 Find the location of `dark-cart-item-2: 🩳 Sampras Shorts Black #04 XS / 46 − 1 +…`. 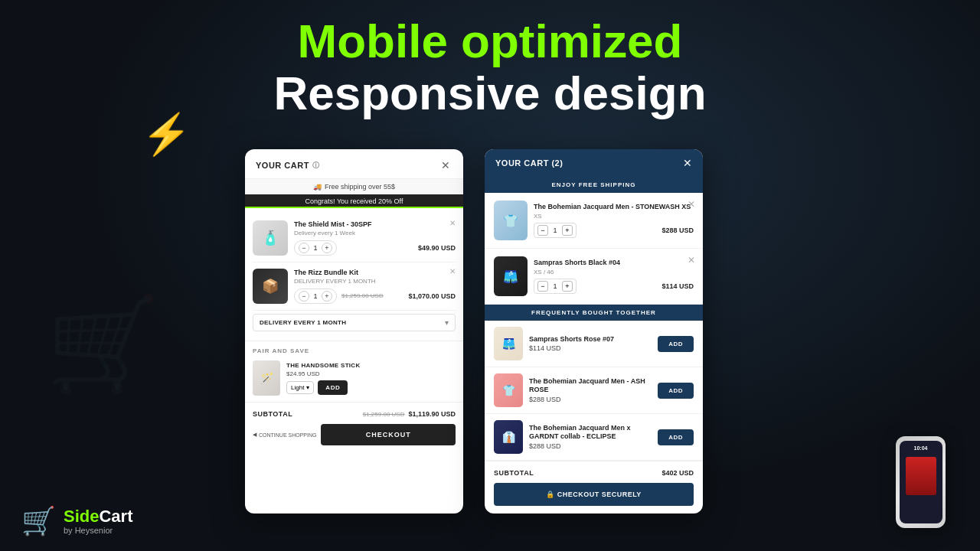

dark-cart-item-2: 🩳 Sampras Shorts Black #04 XS / 46 − 1 +… is located at coordinates (594, 277).